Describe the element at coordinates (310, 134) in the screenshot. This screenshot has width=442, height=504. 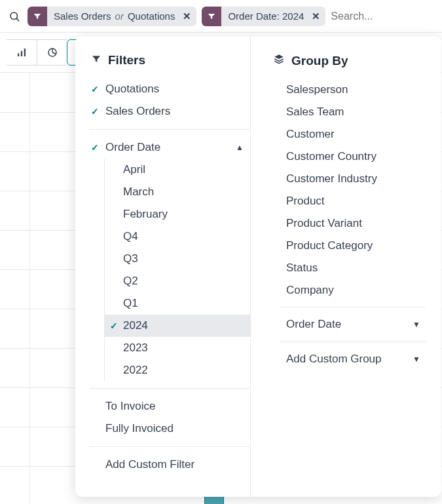
I see `groupby-label: Customer` at that location.